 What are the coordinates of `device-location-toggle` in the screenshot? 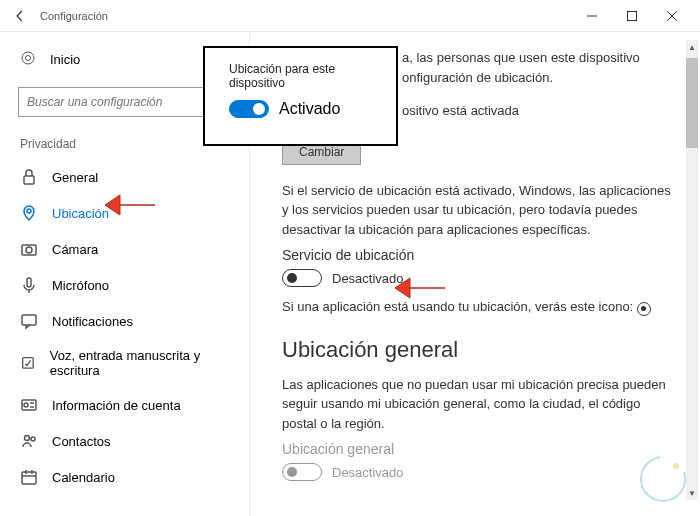 It's located at (249, 109).